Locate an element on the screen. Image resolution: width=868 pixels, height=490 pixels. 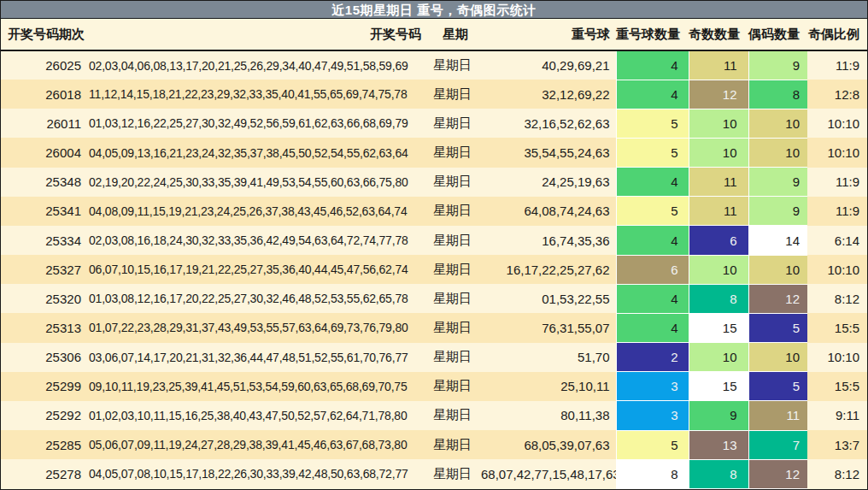
cell-repeat-count: 3 is located at coordinates (653, 416).